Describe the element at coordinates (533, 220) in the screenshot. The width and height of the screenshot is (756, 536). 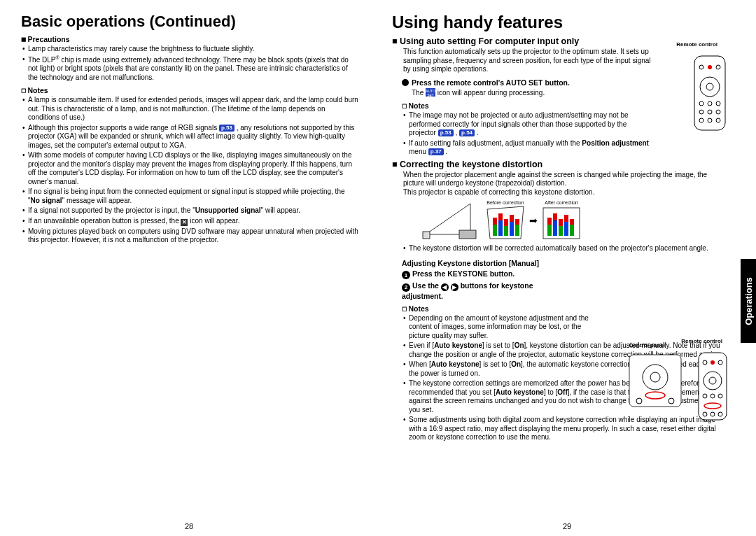
I see `arrow-icon: ➡` at that location.